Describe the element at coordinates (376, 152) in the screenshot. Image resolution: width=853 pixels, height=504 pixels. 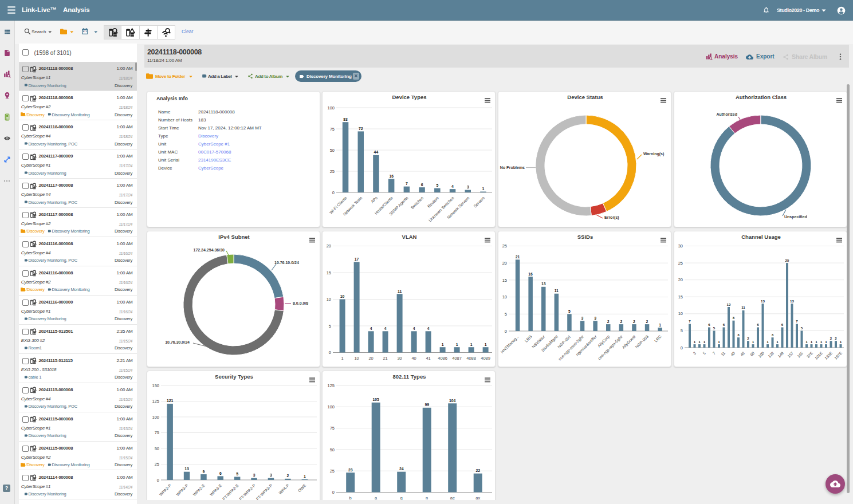
I see `svg-text: 44` at that location.